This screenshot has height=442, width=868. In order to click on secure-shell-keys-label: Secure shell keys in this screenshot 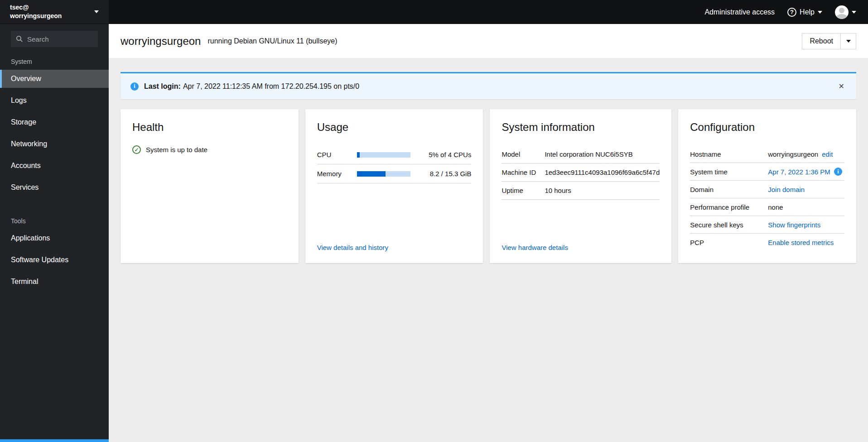, I will do `click(729, 225)`.